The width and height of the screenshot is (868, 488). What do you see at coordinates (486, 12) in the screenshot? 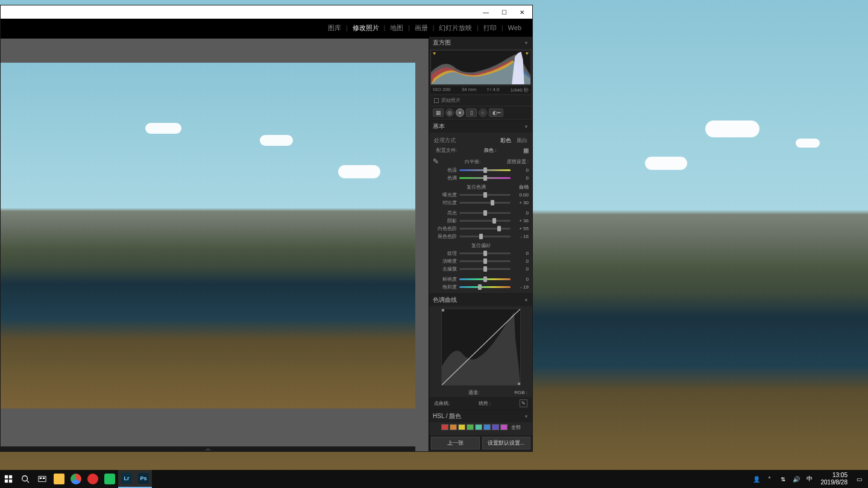
I see `minimize-button: —` at bounding box center [486, 12].